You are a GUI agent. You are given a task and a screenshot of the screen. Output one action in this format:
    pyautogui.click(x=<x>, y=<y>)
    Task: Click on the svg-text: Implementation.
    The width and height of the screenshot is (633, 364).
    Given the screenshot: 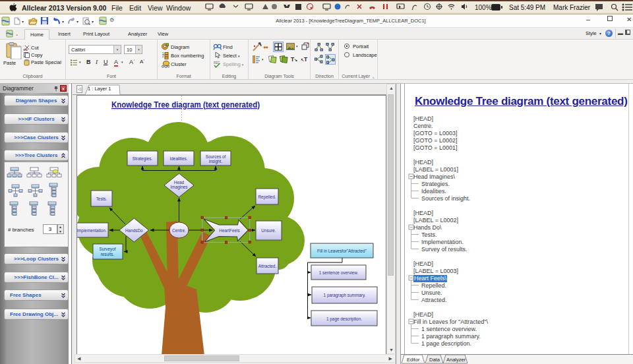 What is the action you would take?
    pyautogui.click(x=92, y=231)
    